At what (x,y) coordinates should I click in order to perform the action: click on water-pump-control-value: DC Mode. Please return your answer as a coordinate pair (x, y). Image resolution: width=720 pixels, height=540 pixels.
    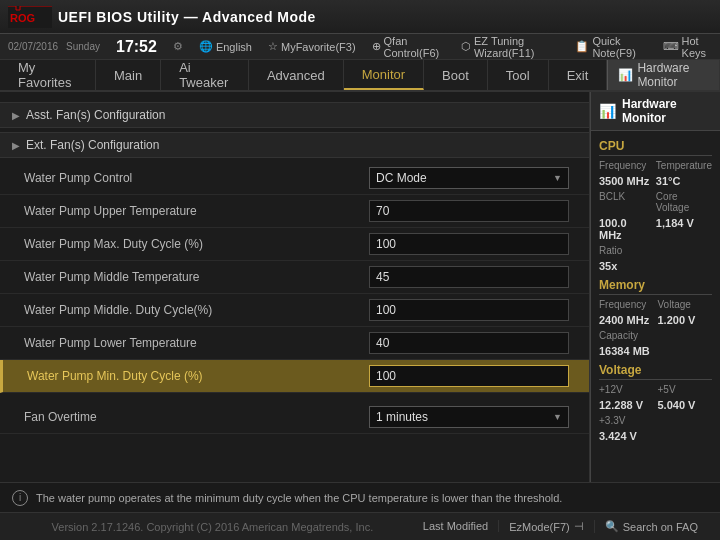
    Looking at the image, I should click on (402, 178).